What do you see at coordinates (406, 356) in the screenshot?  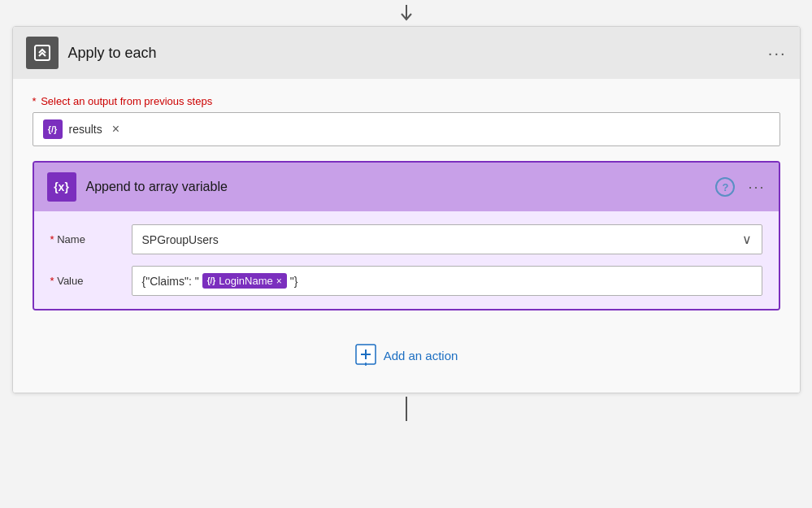 I see `add-action-button: Add an action` at bounding box center [406, 356].